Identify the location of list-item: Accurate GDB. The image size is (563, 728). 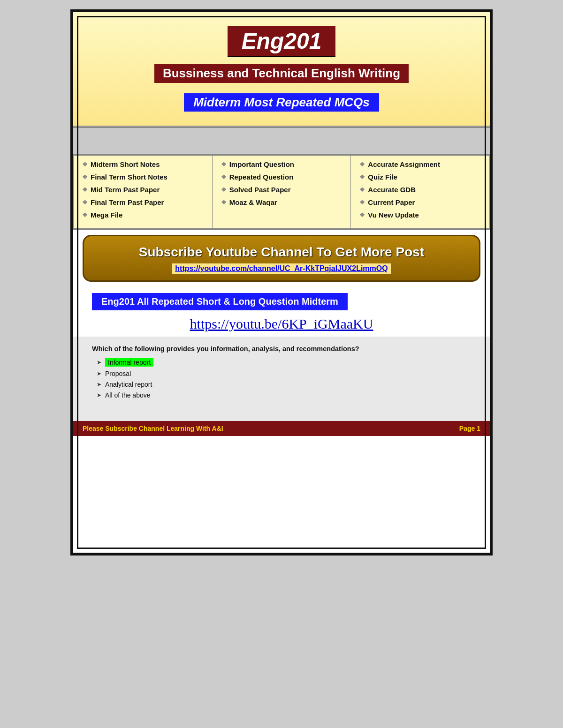
(420, 189).